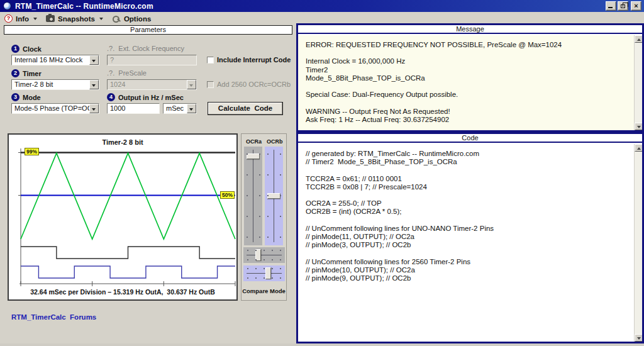  Describe the element at coordinates (268, 273) in the screenshot. I see `compare-mode-b-thumb` at that location.